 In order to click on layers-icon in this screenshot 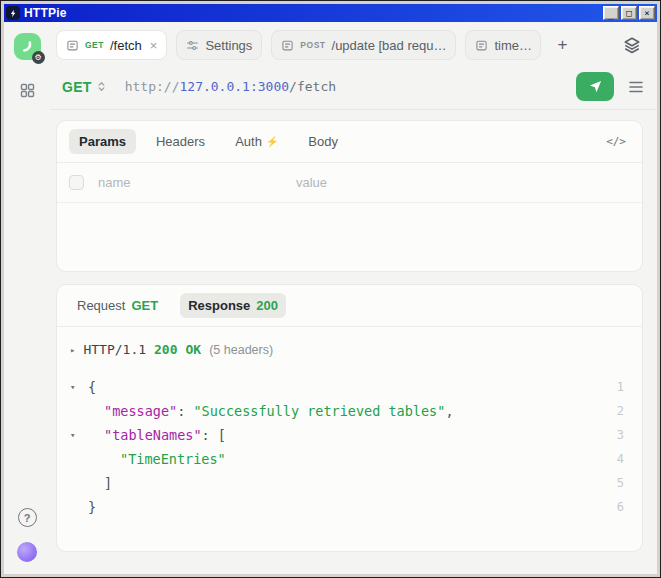, I will do `click(634, 45)`.